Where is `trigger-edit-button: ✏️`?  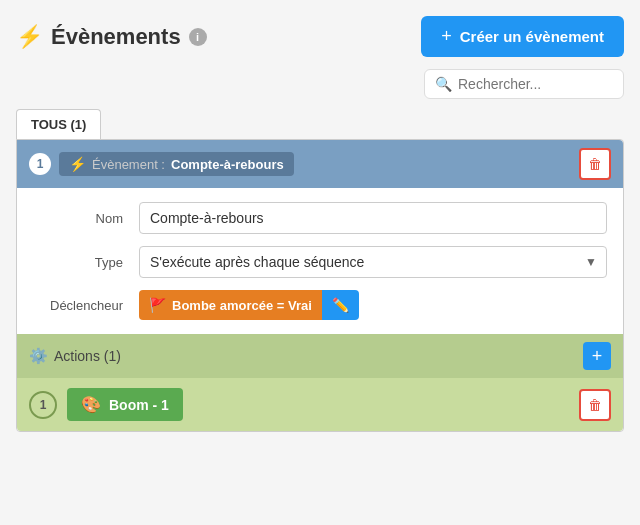
trigger-edit-button: ✏️ is located at coordinates (340, 305).